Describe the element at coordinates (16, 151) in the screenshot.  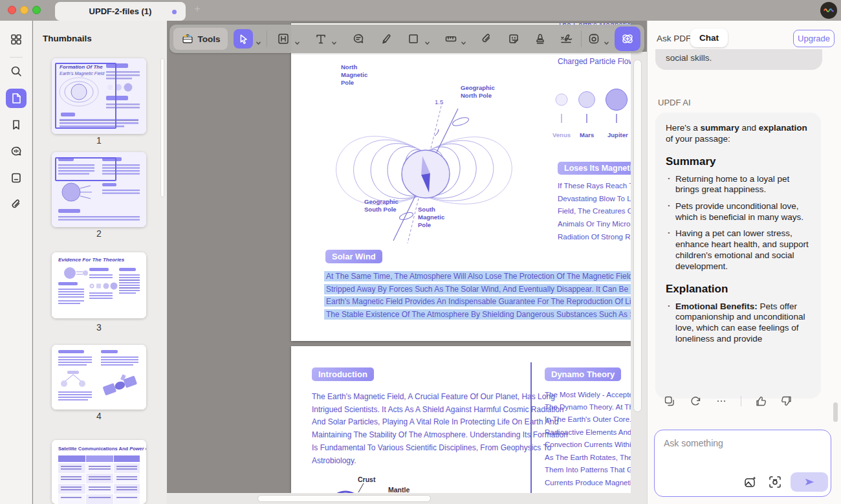
I see `comments-panel-button` at that location.